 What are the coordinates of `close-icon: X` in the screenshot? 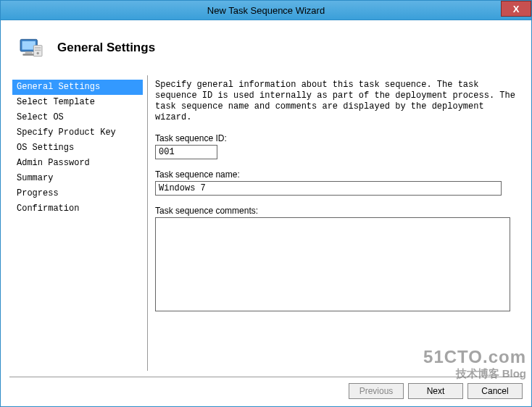 It's located at (516, 9).